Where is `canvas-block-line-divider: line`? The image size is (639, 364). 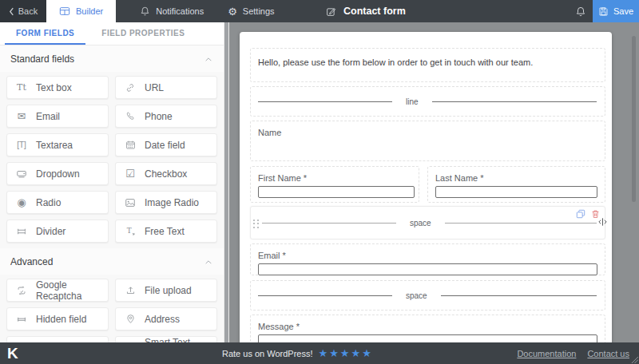
canvas-block-line-divider: line is located at coordinates (428, 101).